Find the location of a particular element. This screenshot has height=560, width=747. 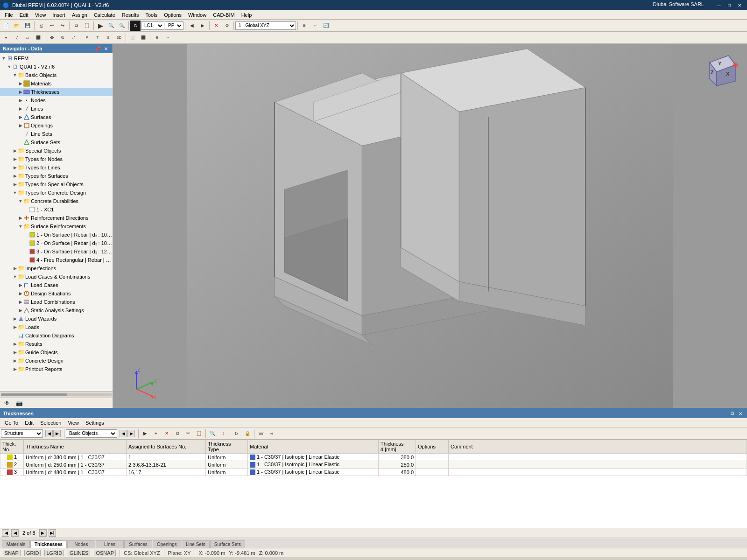

panel-nav-buttons: ◀ ▶ is located at coordinates (53, 434).